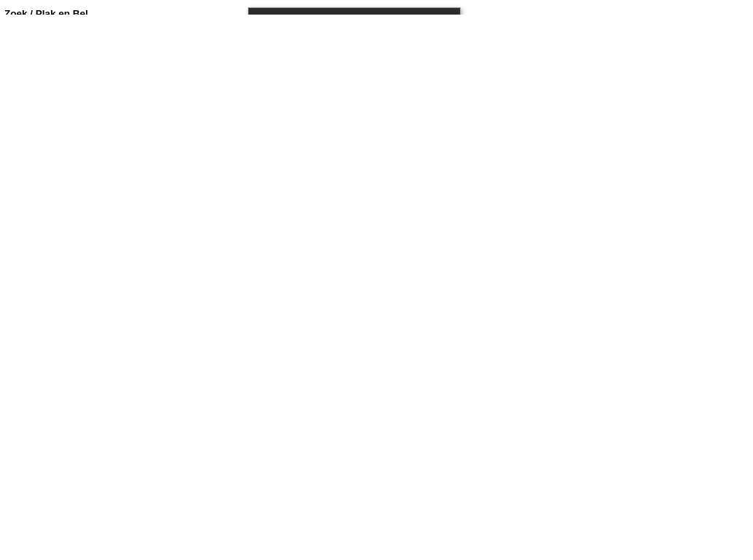 The height and width of the screenshot is (560, 753). I want to click on annotation-search: Zoek / Plak en Bel Zoek, copy-paste of p…, so click(92, 11).